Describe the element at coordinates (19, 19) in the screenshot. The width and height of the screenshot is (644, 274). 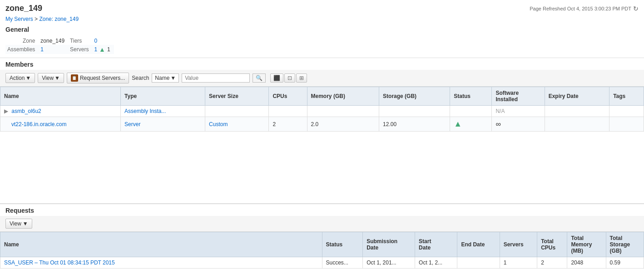
I see `breadcrumb-my-servers: My Servers` at that location.